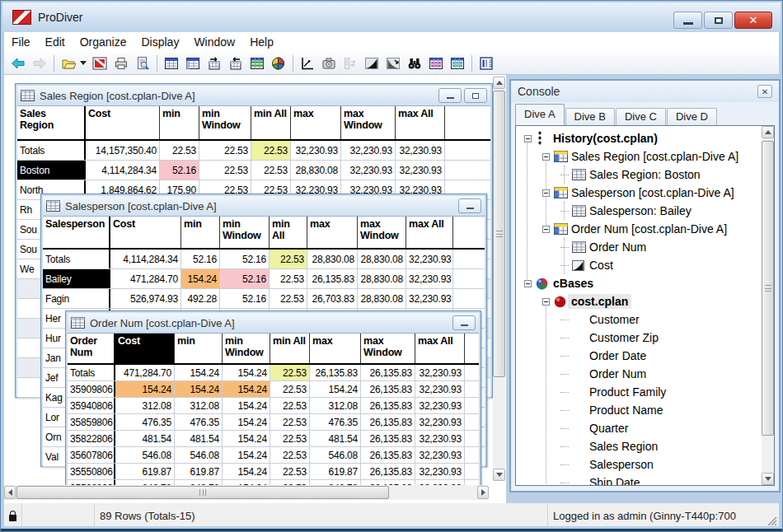  Describe the element at coordinates (335, 405) in the screenshot. I see `data-cell: 312.08` at that location.